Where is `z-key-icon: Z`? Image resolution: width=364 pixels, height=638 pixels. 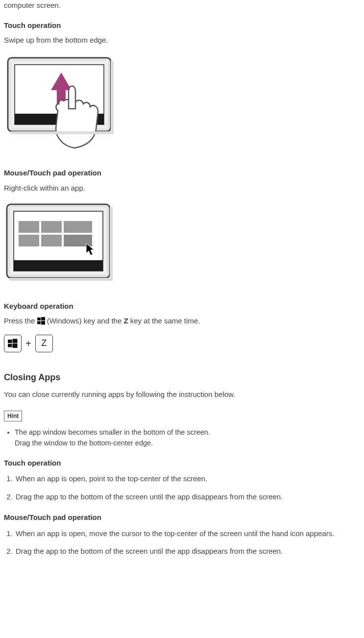 z-key-icon: Z is located at coordinates (44, 344).